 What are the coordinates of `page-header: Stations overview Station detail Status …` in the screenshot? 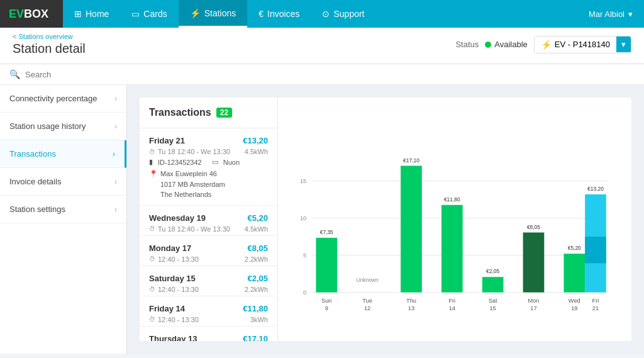 It's located at (322, 46).